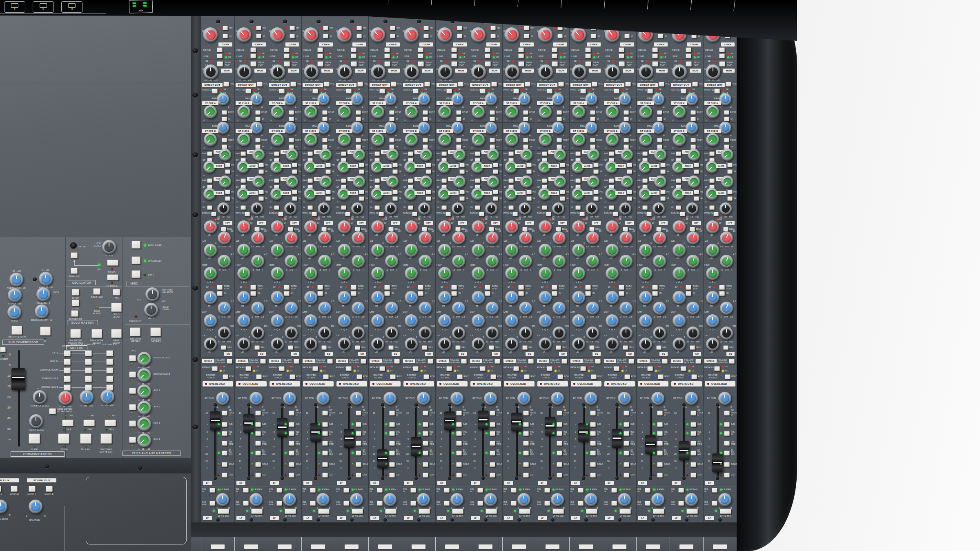  Describe the element at coordinates (89, 423) in the screenshot. I see `comms-talk-button` at that location.